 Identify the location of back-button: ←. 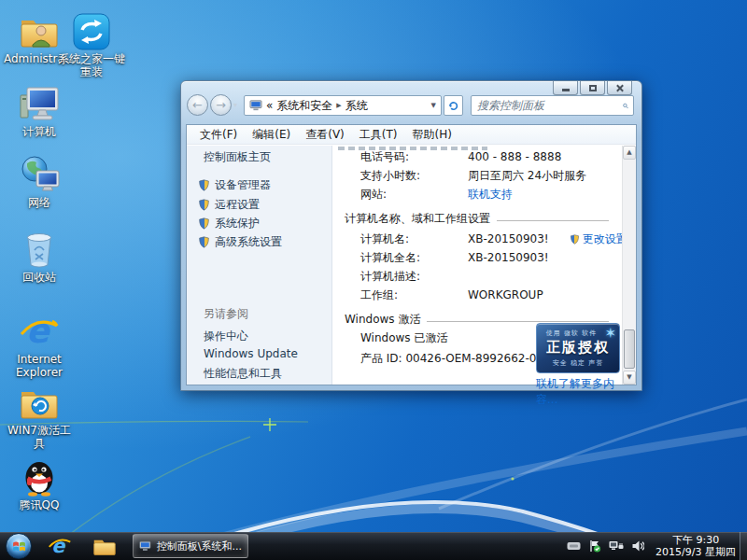
(198, 105).